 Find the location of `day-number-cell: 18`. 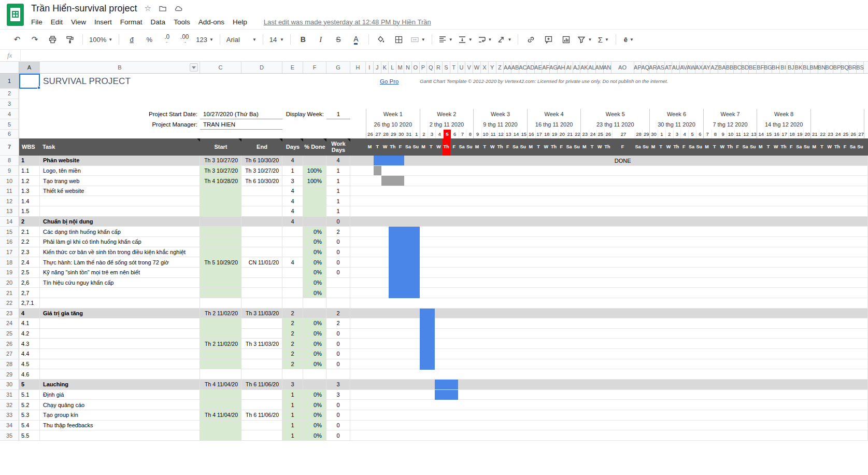

day-number-cell: 18 is located at coordinates (792, 134).